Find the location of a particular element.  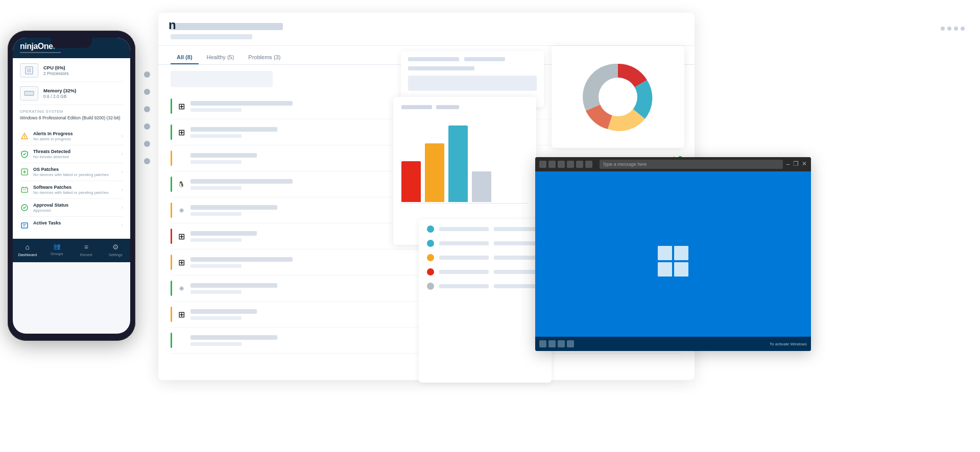

approval-section: Approval Status Approved › is located at coordinates (71, 208).